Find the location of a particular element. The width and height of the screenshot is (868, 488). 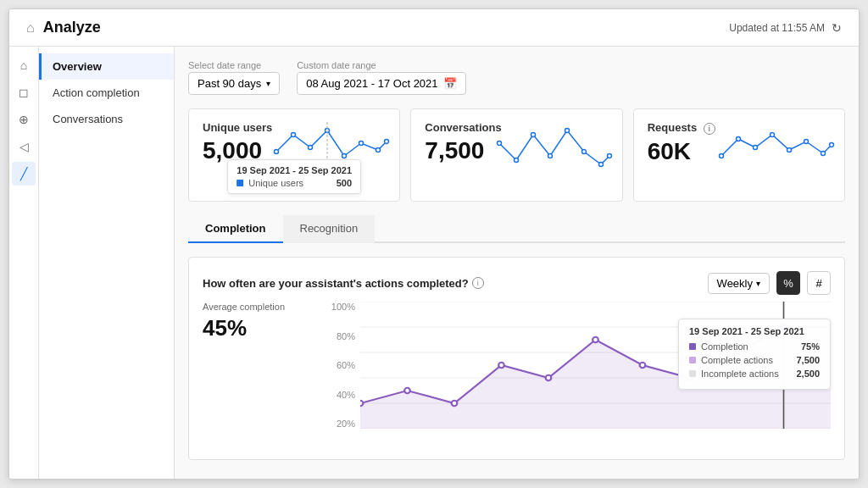

rt-row-completion: Completion 75% is located at coordinates (754, 347).